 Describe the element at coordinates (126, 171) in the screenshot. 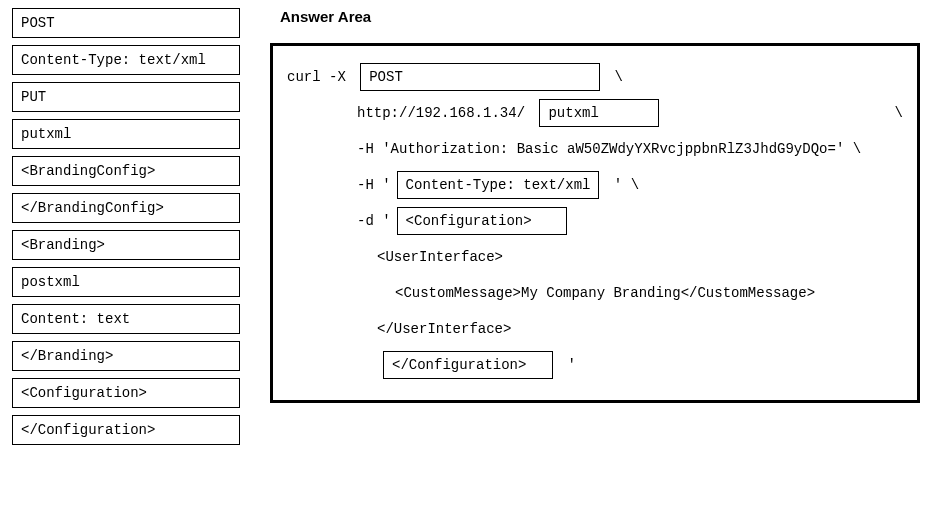

I see `option-item: <BrandingConfig>` at that location.